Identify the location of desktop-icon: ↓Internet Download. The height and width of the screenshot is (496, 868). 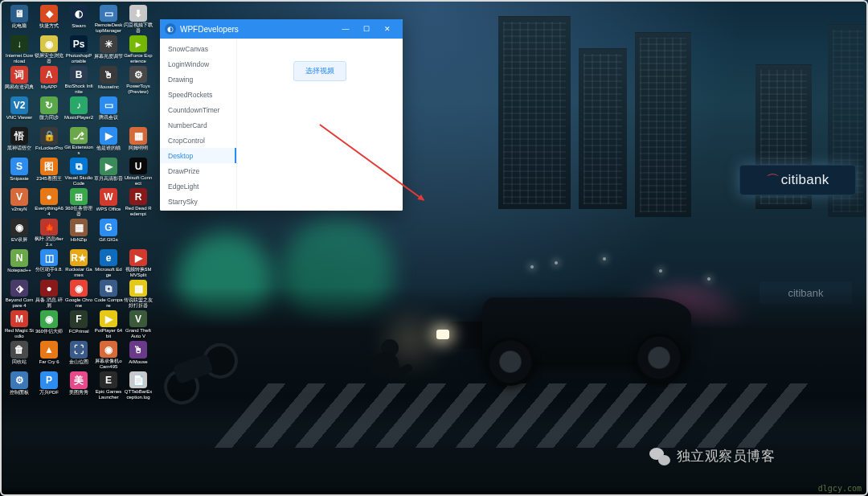
(19, 50).